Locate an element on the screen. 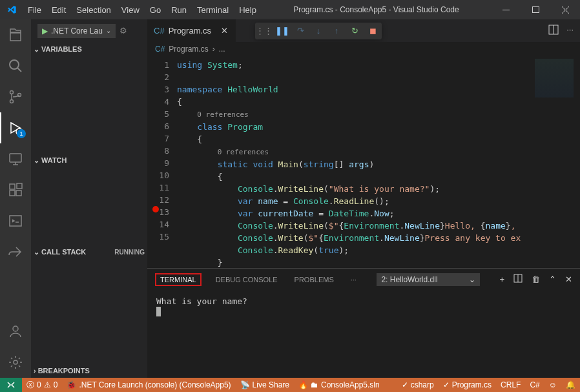 Image resolution: width=580 pixels, height=392 pixels. terminal-panel-icon is located at coordinates (16, 221).